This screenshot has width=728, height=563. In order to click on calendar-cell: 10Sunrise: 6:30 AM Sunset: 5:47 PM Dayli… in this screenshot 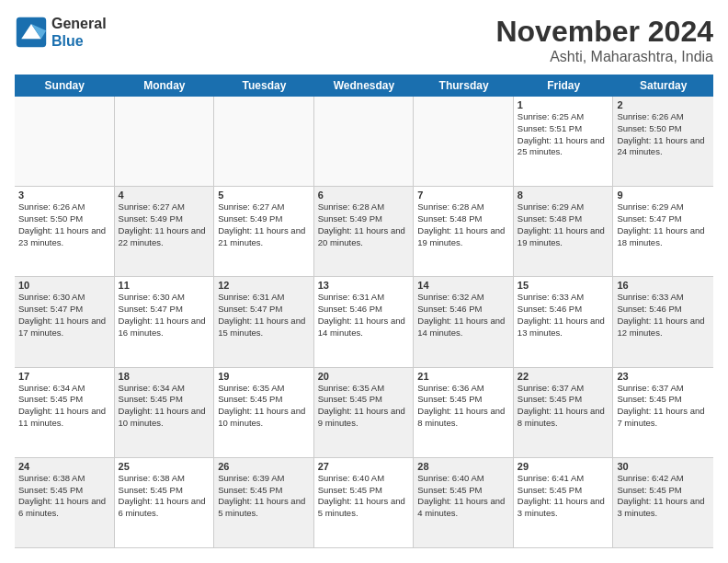, I will do `click(64, 322)`.